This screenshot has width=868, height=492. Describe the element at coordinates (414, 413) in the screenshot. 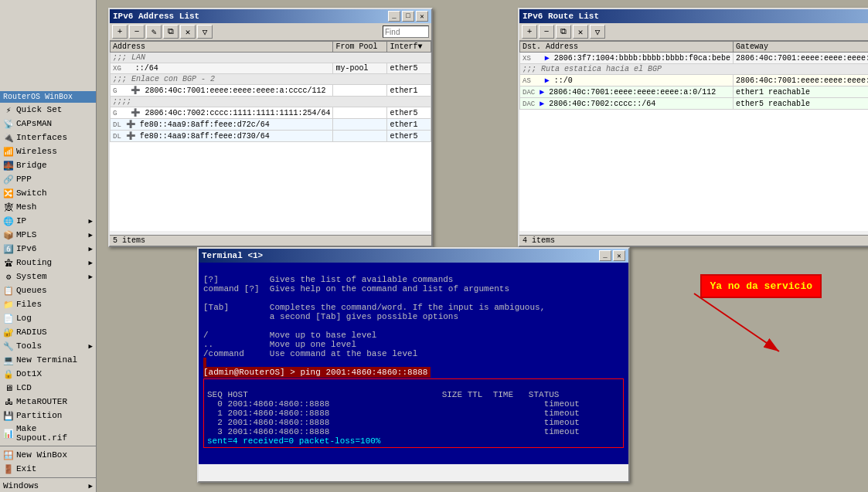

I see `terminal-ping-section: SEQ HOST SIZE TTL TIME STATUS 0 2001:486…` at that location.